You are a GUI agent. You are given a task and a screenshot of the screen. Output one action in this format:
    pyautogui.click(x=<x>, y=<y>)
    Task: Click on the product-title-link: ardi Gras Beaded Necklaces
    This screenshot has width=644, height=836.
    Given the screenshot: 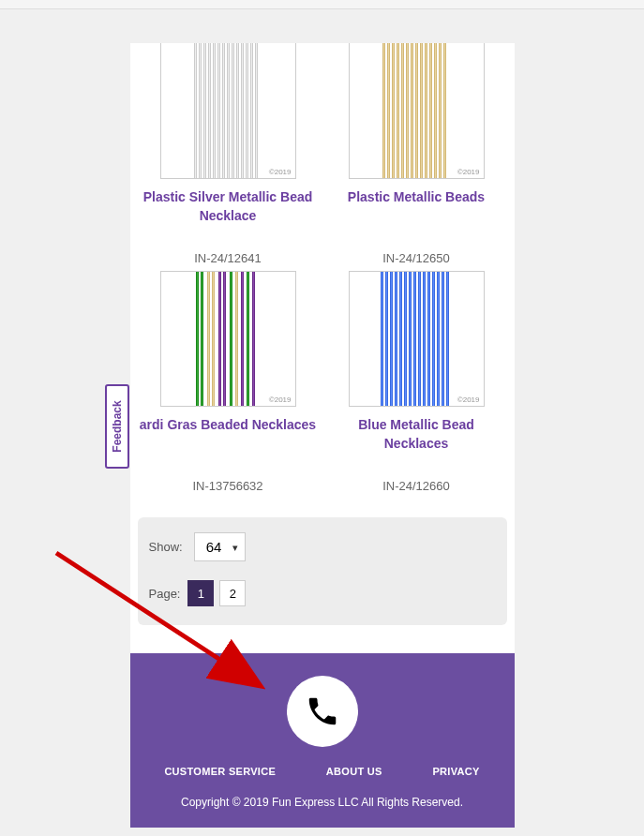 What is the action you would take?
    pyautogui.click(x=228, y=425)
    